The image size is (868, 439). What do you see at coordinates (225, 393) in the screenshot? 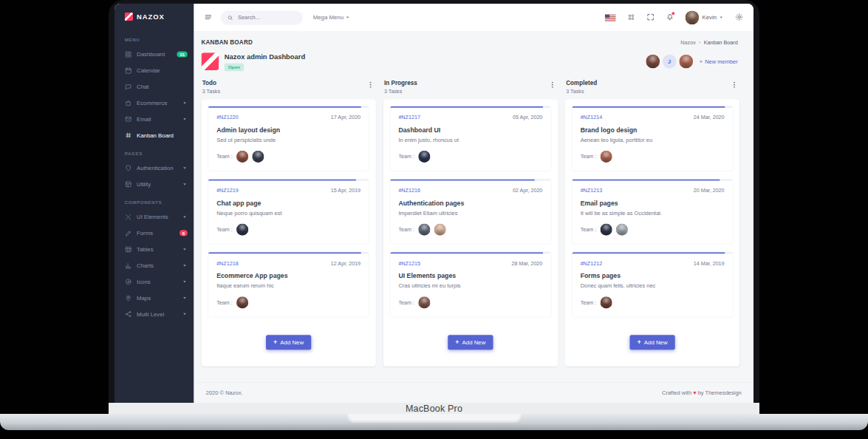
I see `copyright-text: 2020 © Nazox.` at bounding box center [225, 393].